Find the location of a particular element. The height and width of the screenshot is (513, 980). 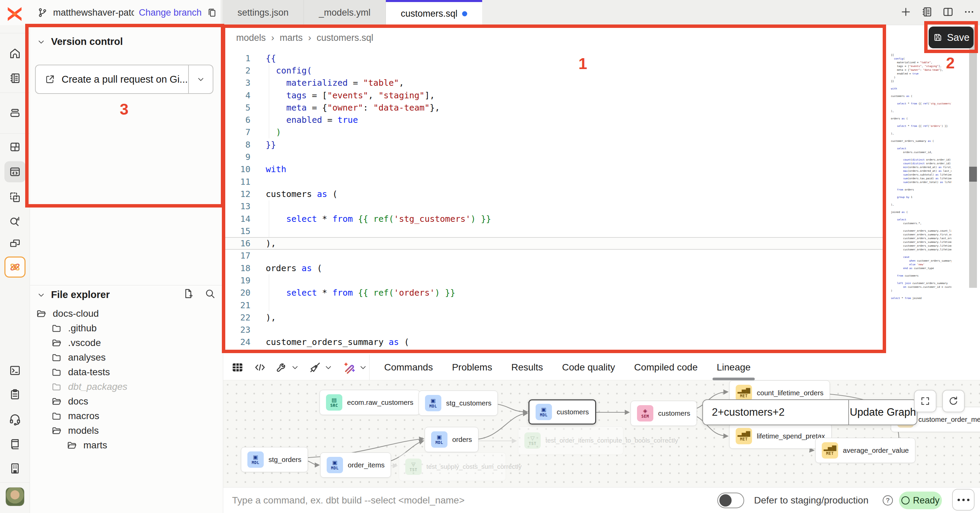

building-icon is located at coordinates (15, 469).